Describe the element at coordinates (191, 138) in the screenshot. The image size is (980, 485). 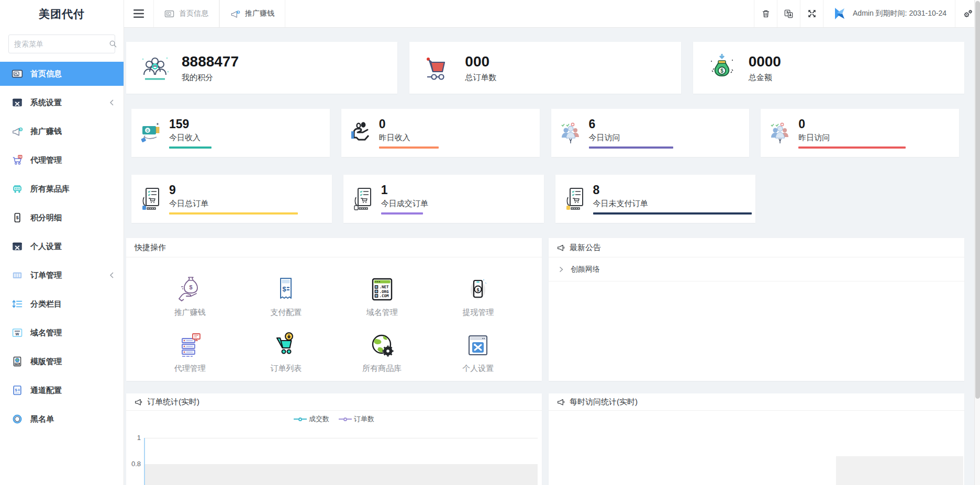
I see `stat-label: 今日收入` at that location.